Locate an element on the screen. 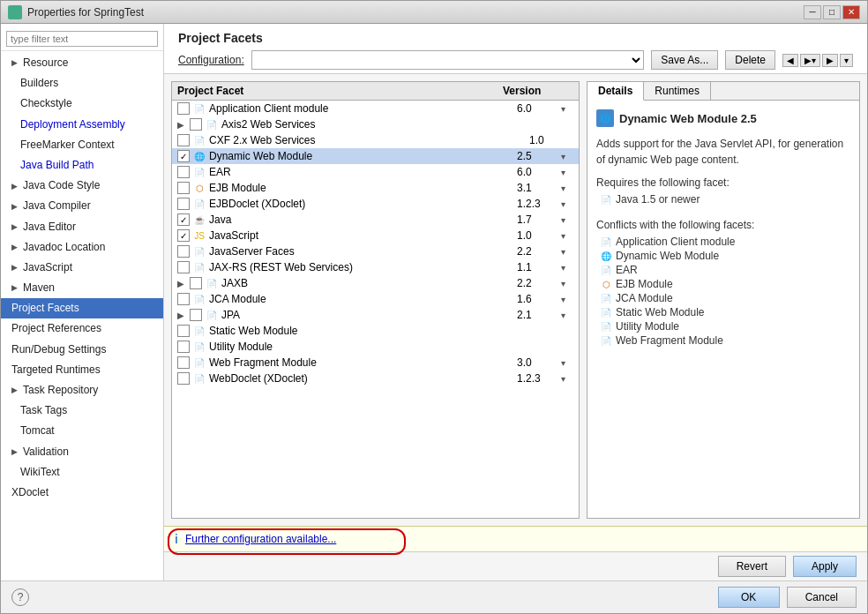  sidebar-item-task-repository: ▶ Task Repository is located at coordinates (82, 390).